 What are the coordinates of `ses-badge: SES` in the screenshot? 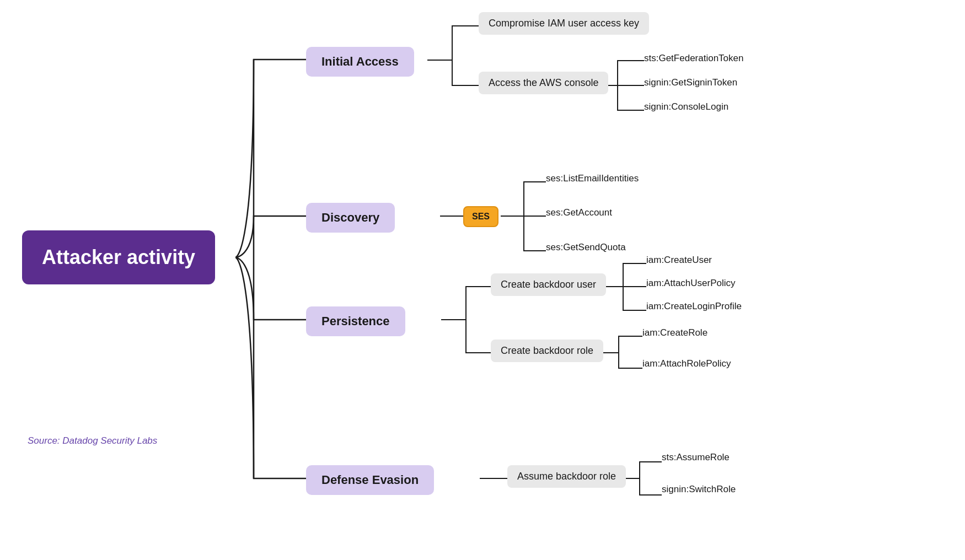 It's located at (481, 217).